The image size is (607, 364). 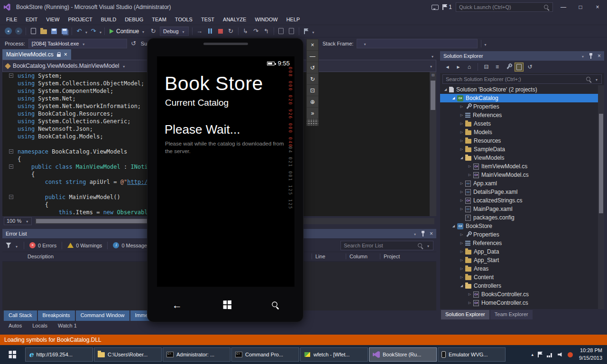 What do you see at coordinates (306, 31) in the screenshot?
I see `bookmark-button` at bounding box center [306, 31].